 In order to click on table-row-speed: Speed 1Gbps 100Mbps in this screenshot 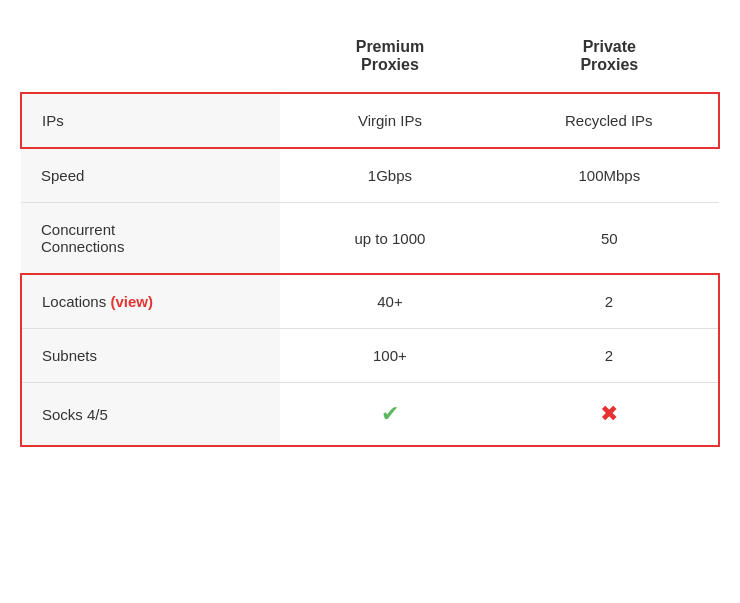, I will do `click(370, 176)`.